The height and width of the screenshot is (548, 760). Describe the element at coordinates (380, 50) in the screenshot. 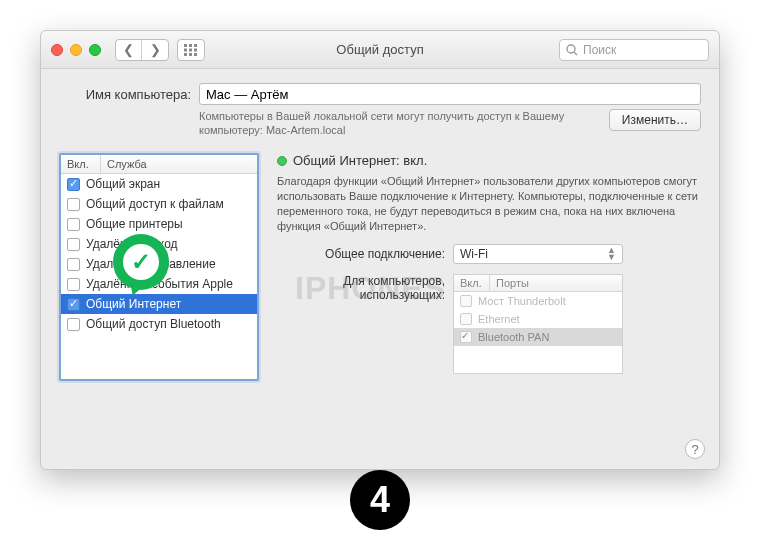

I see `titlebar: ❮ ❯ Общий доступ Поиск` at that location.